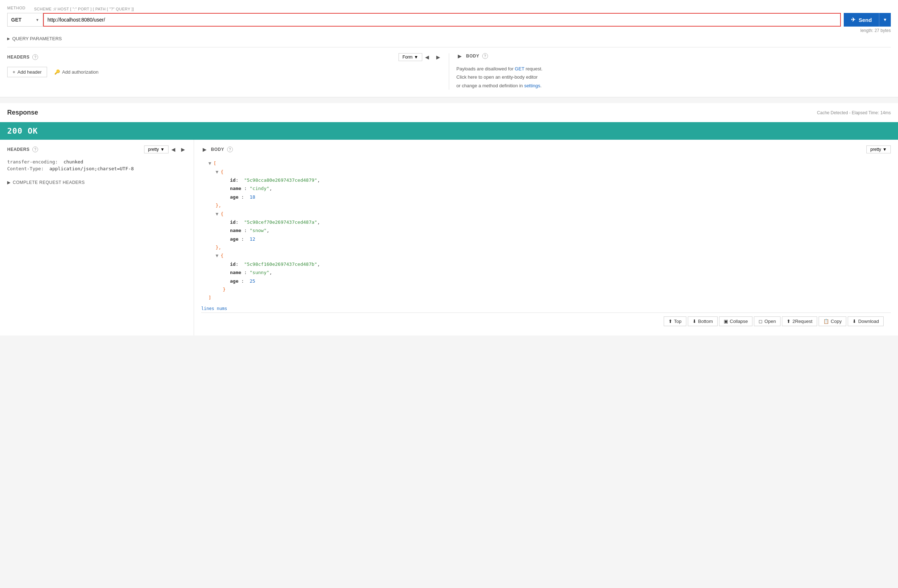 Image resolution: width=898 pixels, height=588 pixels. I want to click on headers-expand-right: ▶, so click(438, 57).